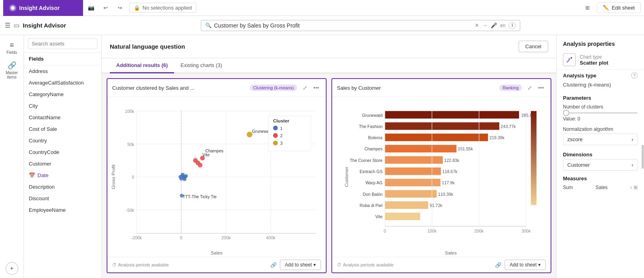 The height and width of the screenshot is (278, 644). What do you see at coordinates (494, 26) in the screenshot?
I see `mic-icon: 🎤` at bounding box center [494, 26].